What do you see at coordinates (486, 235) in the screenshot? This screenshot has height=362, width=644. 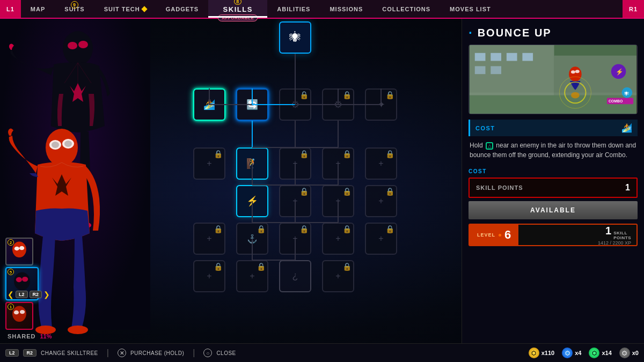 I see `level-text: LEVEL` at bounding box center [486, 235].